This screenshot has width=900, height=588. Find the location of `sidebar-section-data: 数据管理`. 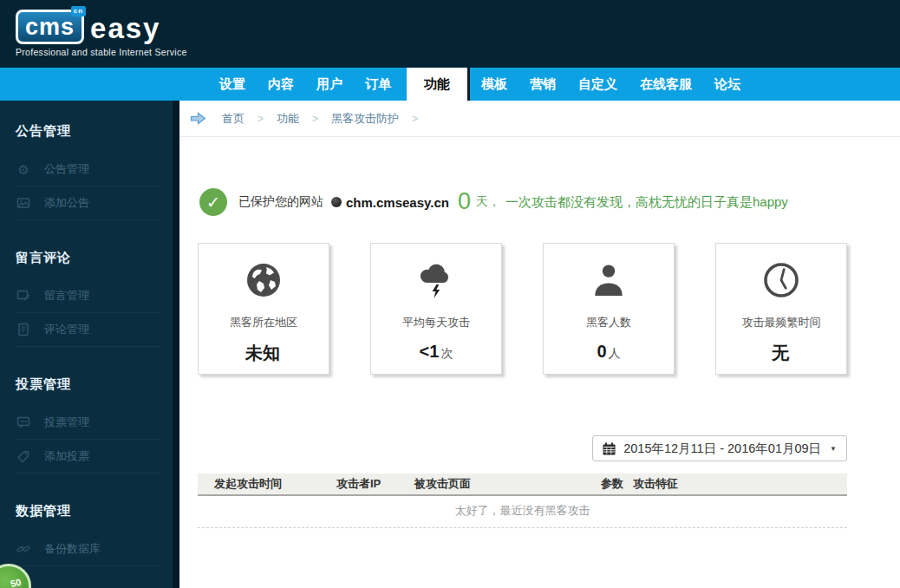

sidebar-section-data: 数据管理 is located at coordinates (94, 512).